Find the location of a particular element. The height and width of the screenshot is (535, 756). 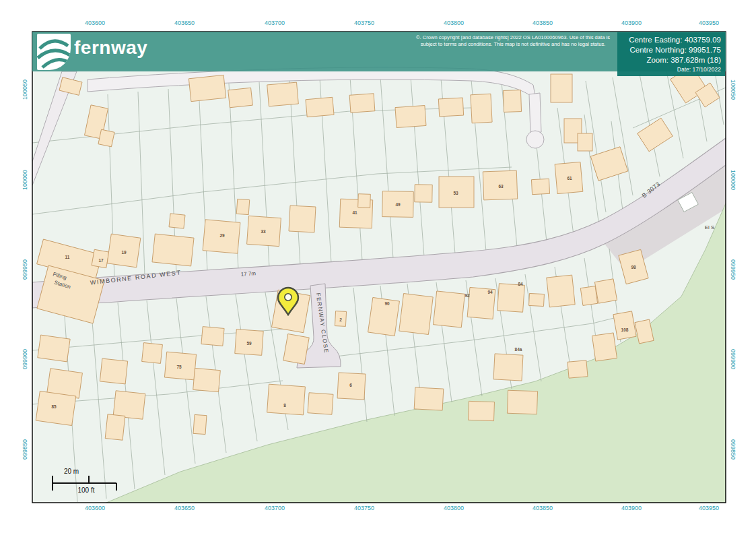

house-number: 8 is located at coordinates (285, 406).